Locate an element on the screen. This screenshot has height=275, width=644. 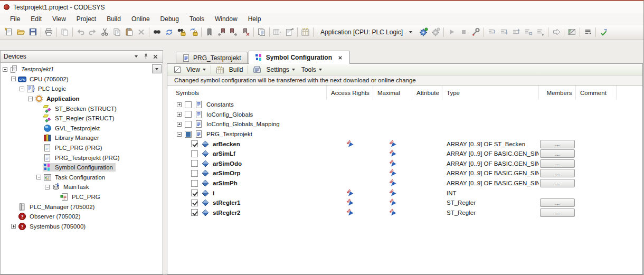
device-plc-manager-705002: PLC_Manager (705002) is located at coordinates (81, 207).